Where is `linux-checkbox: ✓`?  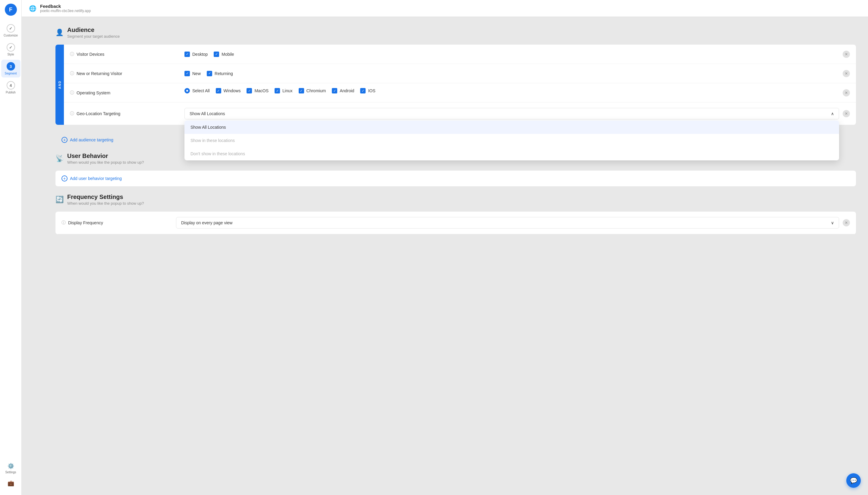 linux-checkbox: ✓ is located at coordinates (277, 91).